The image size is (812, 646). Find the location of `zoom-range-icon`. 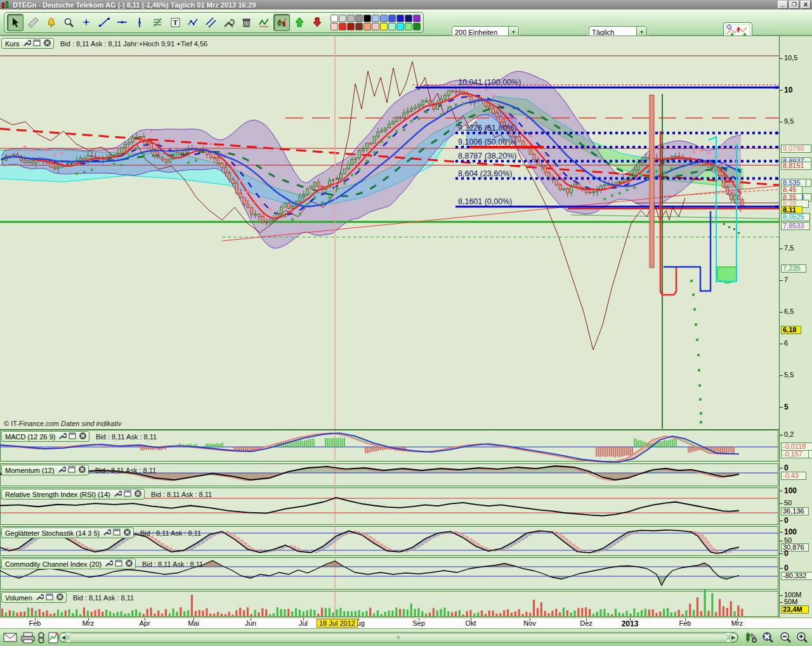

zoom-range-icon is located at coordinates (768, 638).